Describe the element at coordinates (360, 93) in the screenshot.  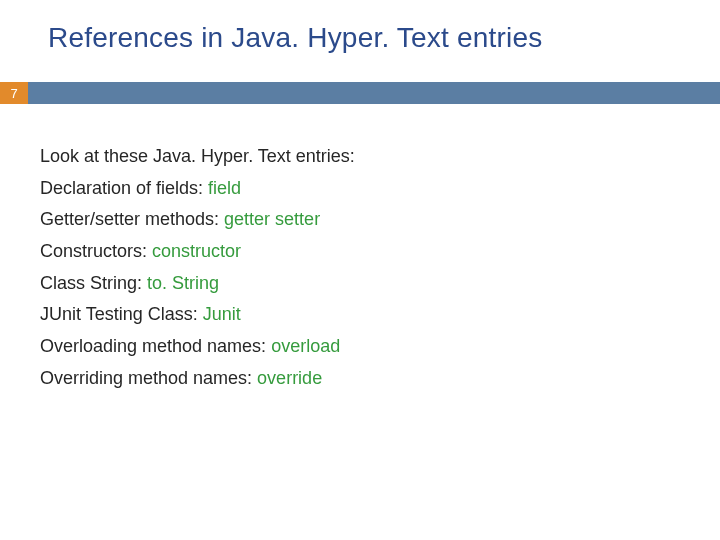
I see `page-bar: 7` at that location.